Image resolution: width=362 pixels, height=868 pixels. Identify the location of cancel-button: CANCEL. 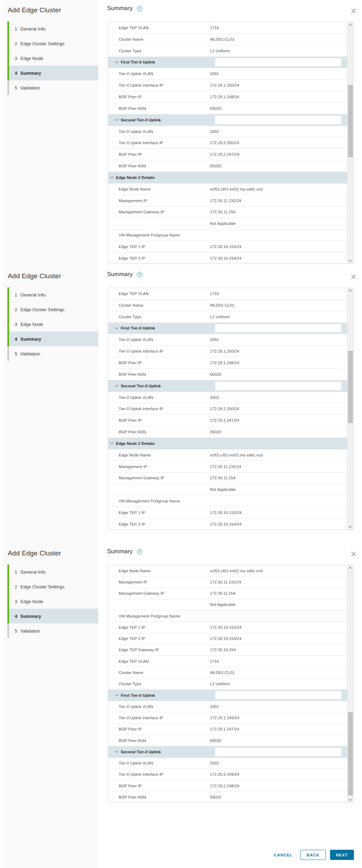
(283, 855).